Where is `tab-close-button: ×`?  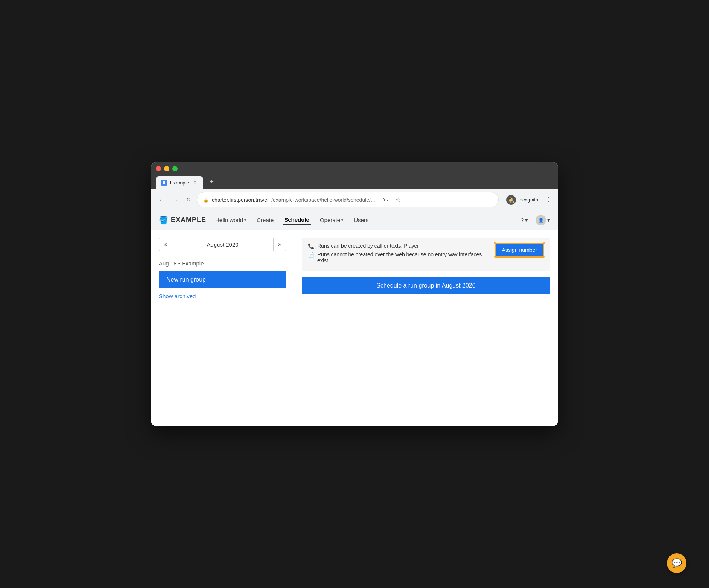 tab-close-button: × is located at coordinates (195, 183).